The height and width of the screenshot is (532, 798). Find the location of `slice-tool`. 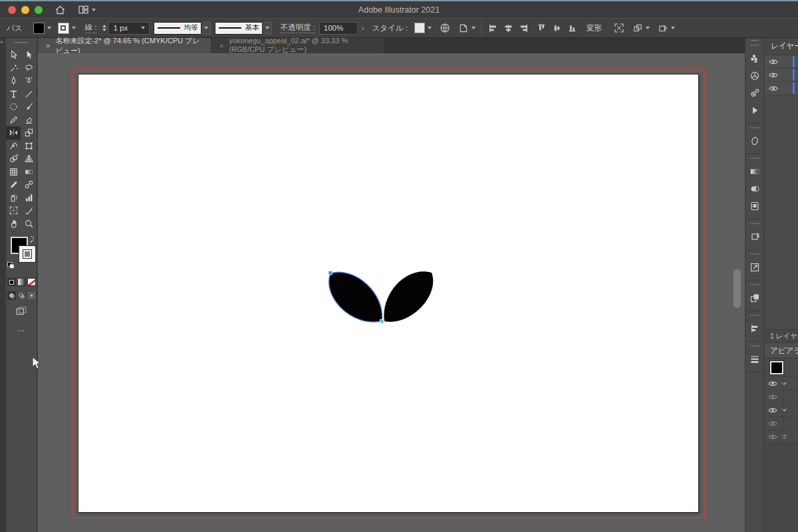

slice-tool is located at coordinates (29, 211).